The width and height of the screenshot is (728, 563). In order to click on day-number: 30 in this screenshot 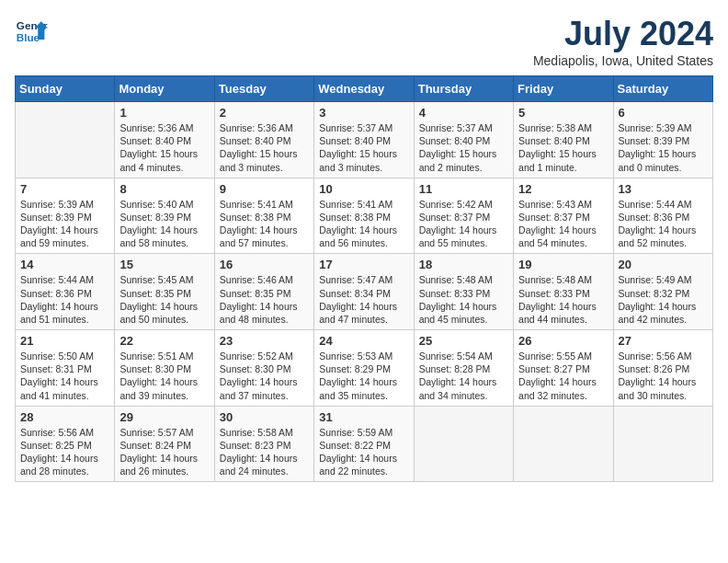, I will do `click(265, 418)`.